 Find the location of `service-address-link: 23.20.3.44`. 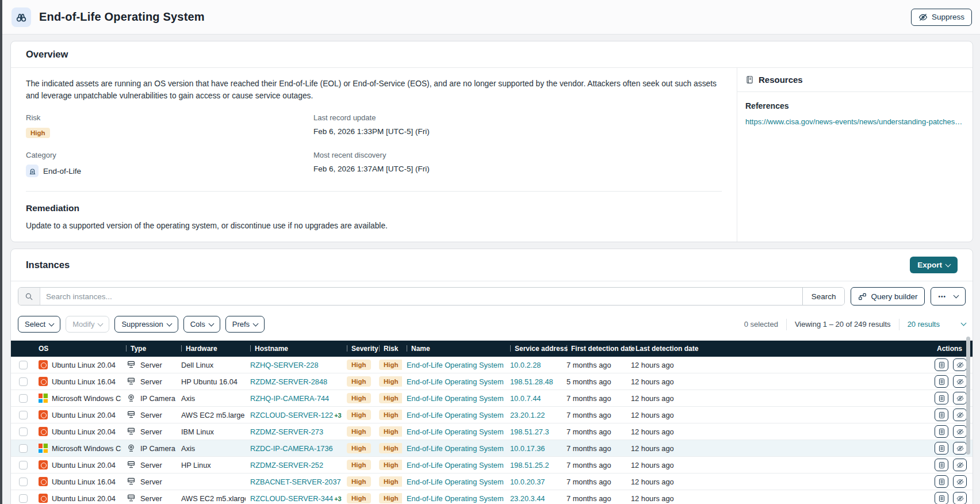

service-address-link: 23.20.3.44 is located at coordinates (528, 498).